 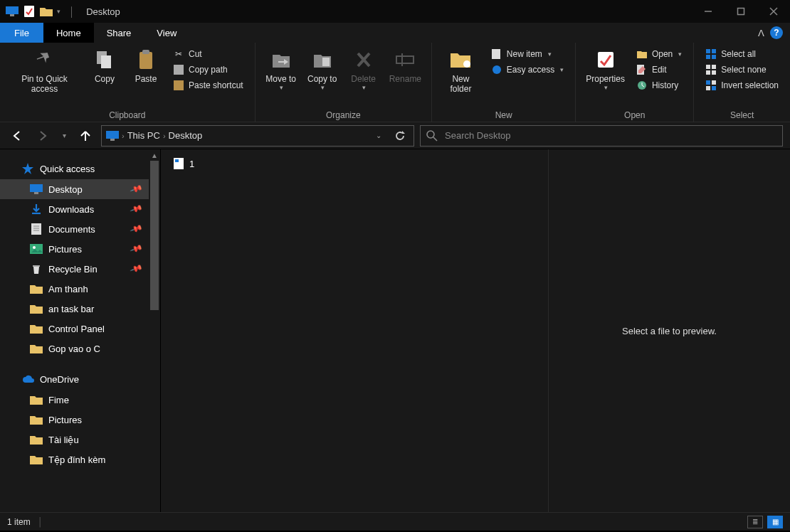 What do you see at coordinates (46, 11) in the screenshot?
I see `qat-folder-icon` at bounding box center [46, 11].